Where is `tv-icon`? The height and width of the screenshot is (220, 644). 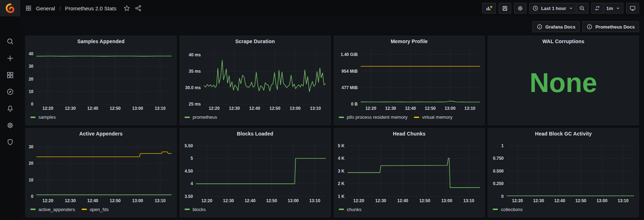
tv-icon is located at coordinates (633, 8).